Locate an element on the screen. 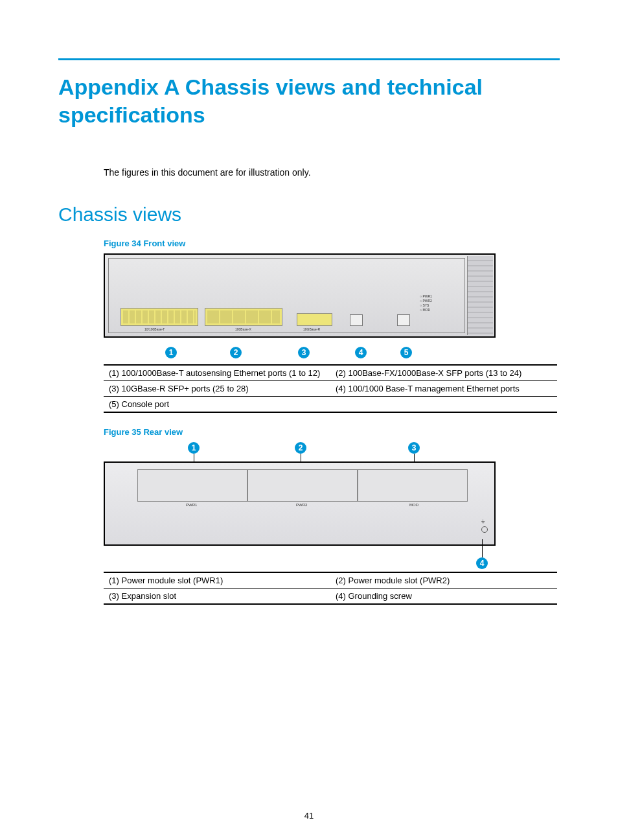  legend-cell: (1) 100/1000Base-T autosensing Ethernet … is located at coordinates (217, 373).